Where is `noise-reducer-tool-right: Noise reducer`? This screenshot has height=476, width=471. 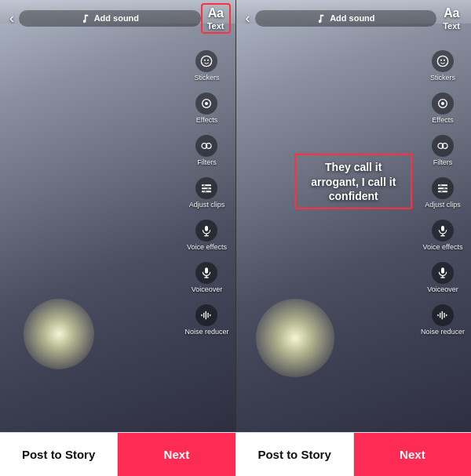
noise-reducer-tool-right: Noise reducer is located at coordinates (443, 320).